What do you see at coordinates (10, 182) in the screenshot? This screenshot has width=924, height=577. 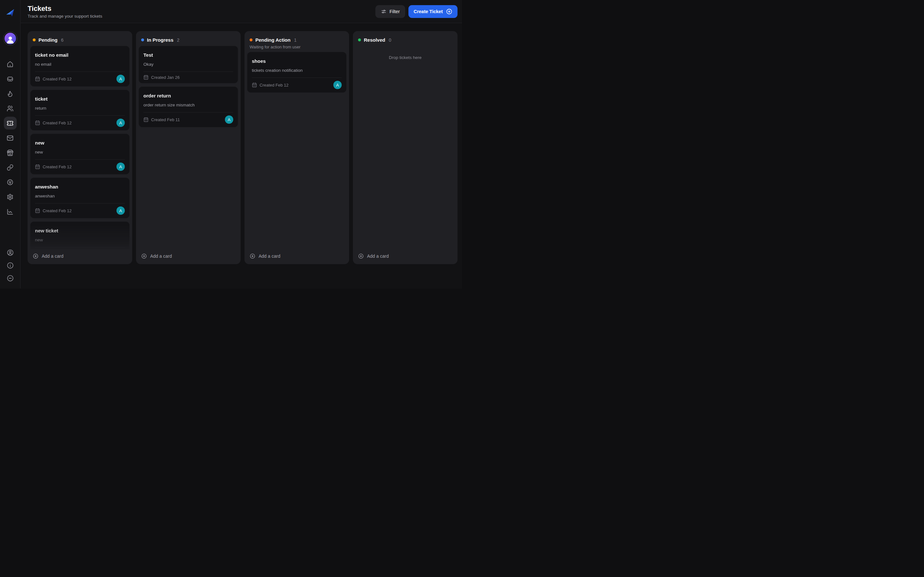 I see `plug-icon` at bounding box center [10, 182].